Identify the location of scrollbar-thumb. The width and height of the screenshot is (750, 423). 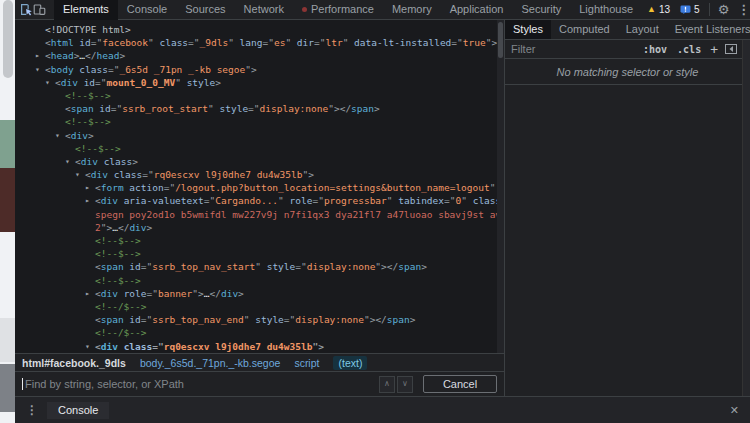
(500, 40).